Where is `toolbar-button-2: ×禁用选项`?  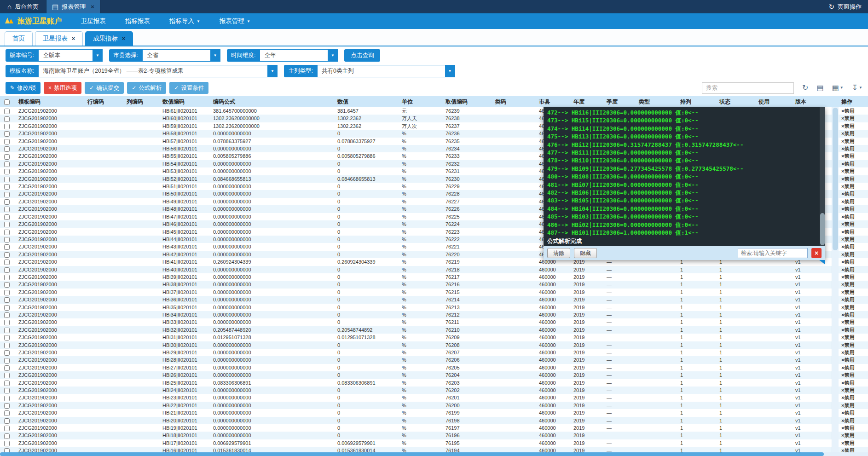 toolbar-button-2: ×禁用选项 is located at coordinates (63, 88).